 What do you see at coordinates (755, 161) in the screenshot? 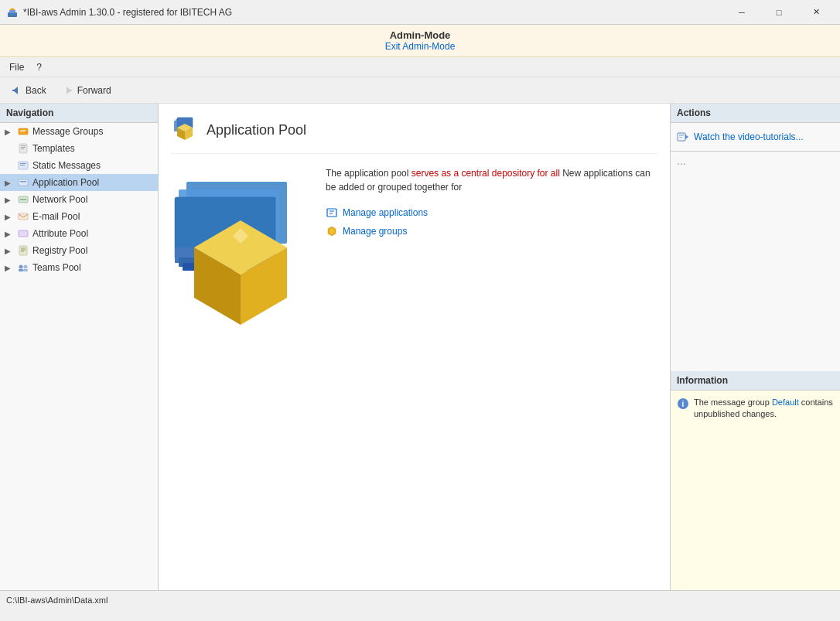
I see `dots-indicator: ...` at bounding box center [755, 161].